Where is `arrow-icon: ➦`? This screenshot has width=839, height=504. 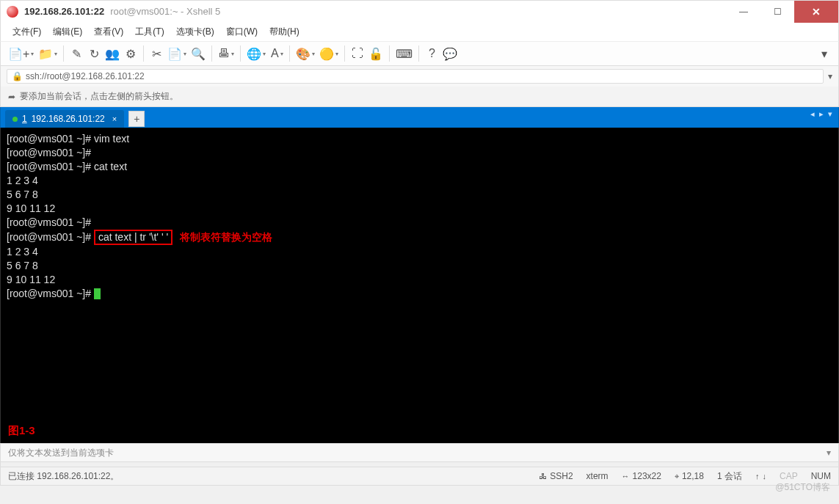
arrow-icon: ➦ is located at coordinates (12, 97).